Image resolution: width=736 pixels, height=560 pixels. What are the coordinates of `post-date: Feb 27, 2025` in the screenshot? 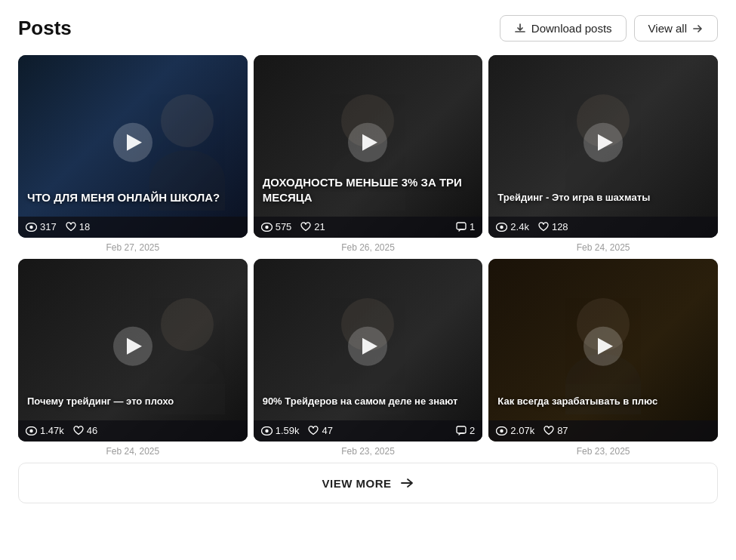 It's located at (133, 248).